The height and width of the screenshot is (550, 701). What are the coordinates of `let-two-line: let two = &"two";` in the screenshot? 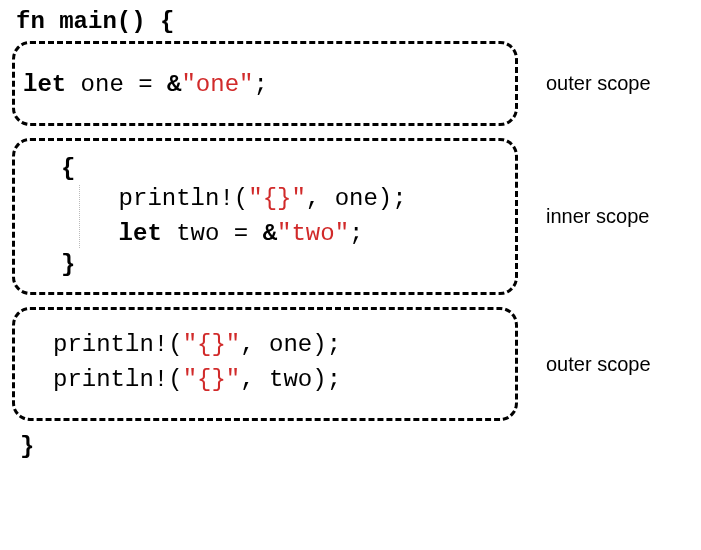 It's located at (265, 234).